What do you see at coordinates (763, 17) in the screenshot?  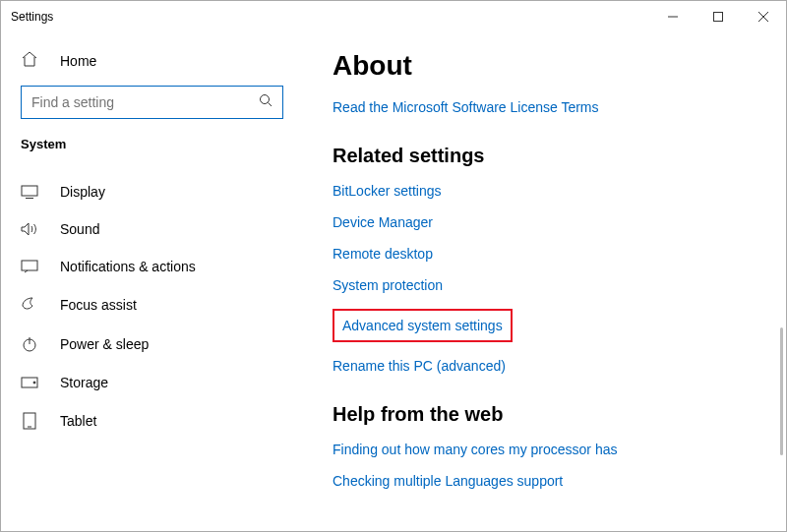 I see `close-button` at bounding box center [763, 17].